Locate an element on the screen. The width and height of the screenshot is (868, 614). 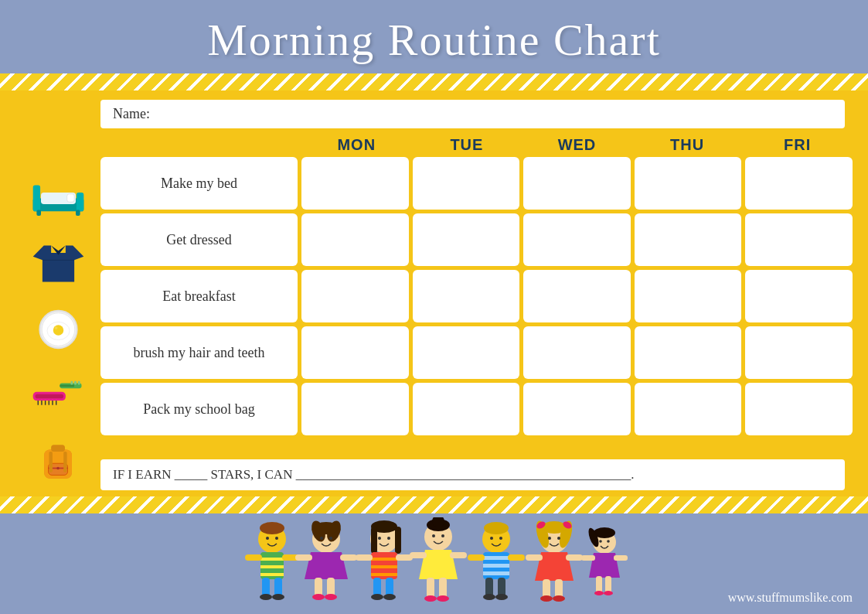
day-wed: WED is located at coordinates (577, 145).